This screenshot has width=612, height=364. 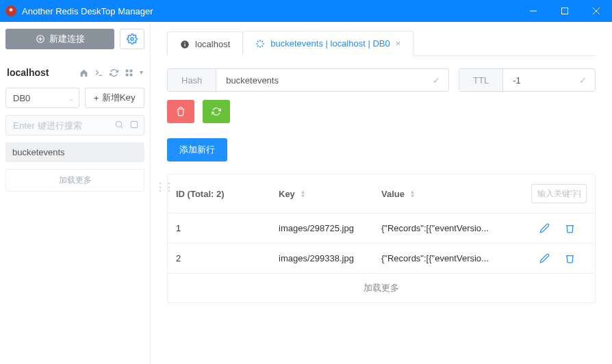 I want to click on new-connection-button: 新建连接, so click(x=60, y=39).